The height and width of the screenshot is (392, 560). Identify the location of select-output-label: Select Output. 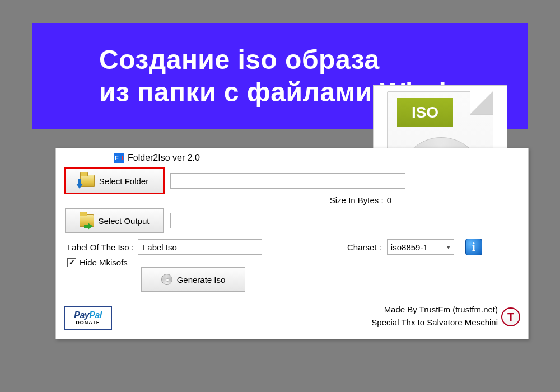
(124, 221).